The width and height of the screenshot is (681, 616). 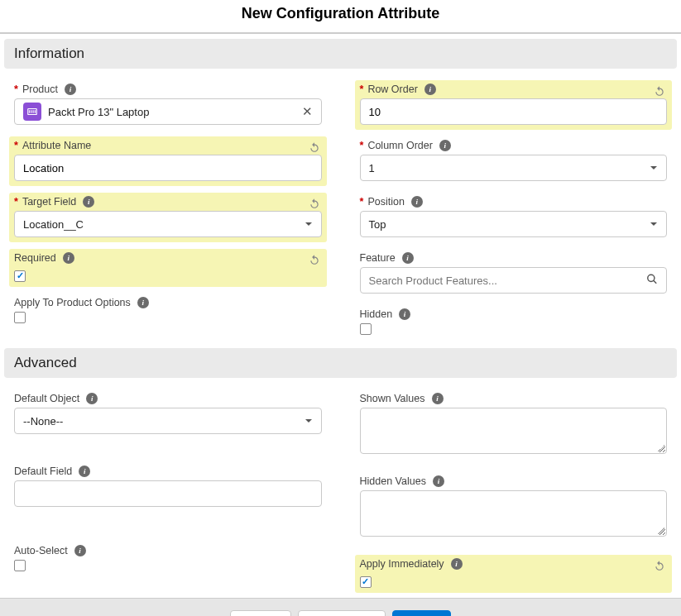 I want to click on hidden-checkbox, so click(x=366, y=329).